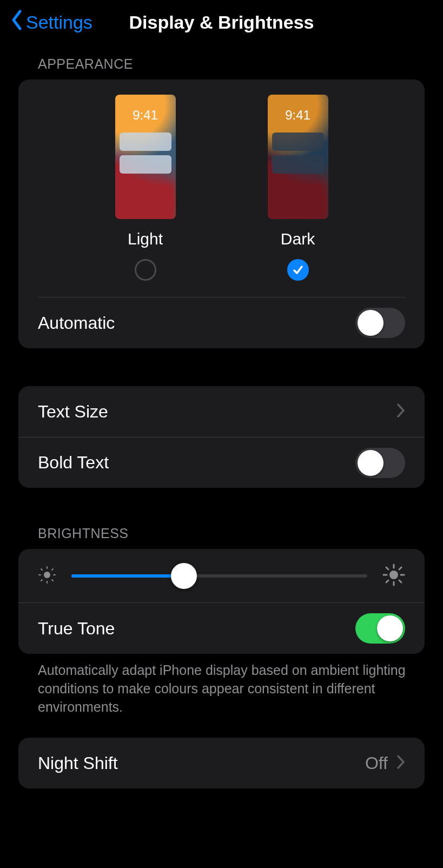 Image resolution: width=443 pixels, height=868 pixels. I want to click on radio-checked-icon, so click(298, 270).